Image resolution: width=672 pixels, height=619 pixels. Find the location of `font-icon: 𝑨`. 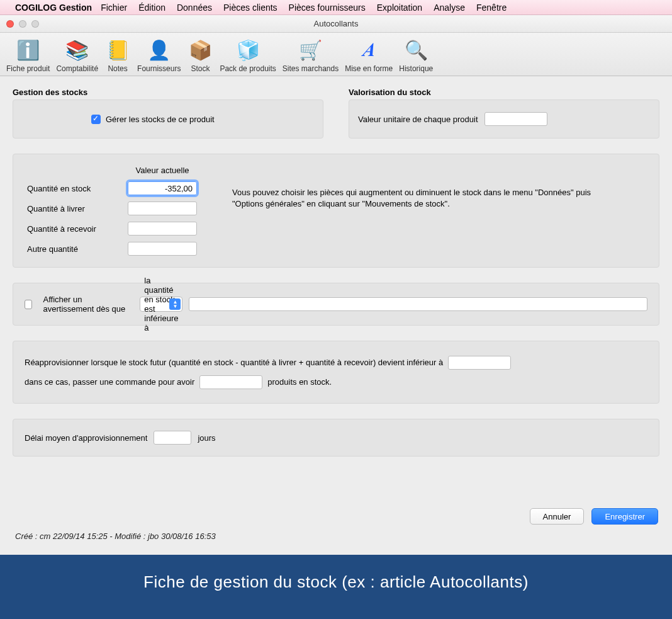

font-icon: 𝑨 is located at coordinates (369, 50).